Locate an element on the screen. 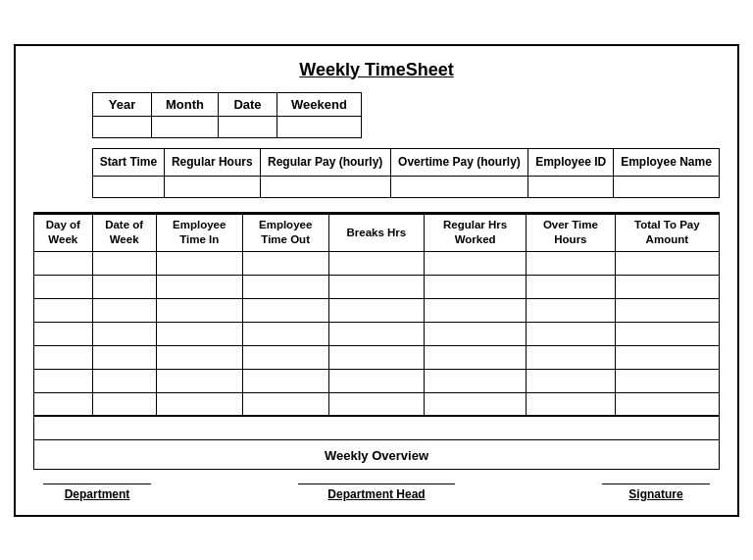 This screenshot has width=753, height=560. col-date-of-week: Date ofWeek is located at coordinates (124, 232).